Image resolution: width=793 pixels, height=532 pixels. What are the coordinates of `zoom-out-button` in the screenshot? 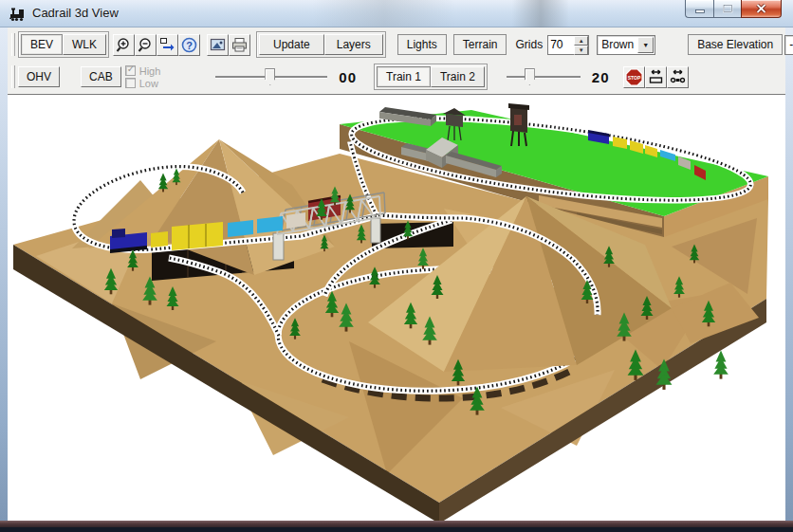 It's located at (146, 46).